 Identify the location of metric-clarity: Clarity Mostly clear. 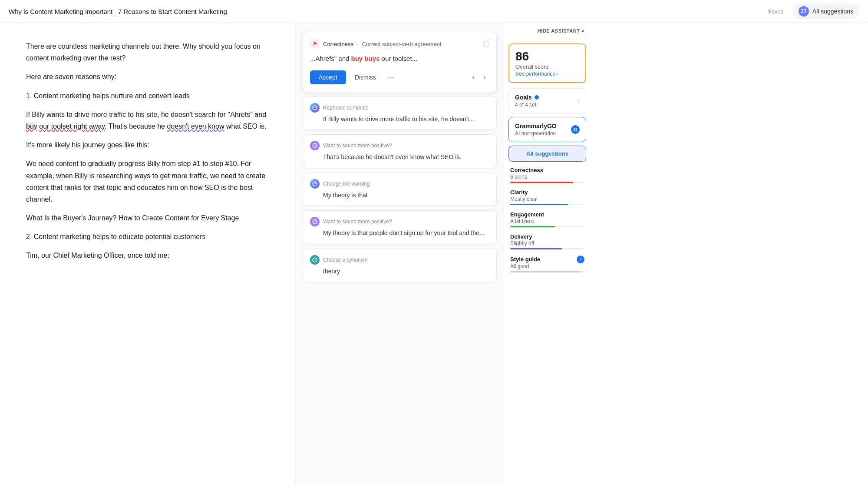
(547, 197).